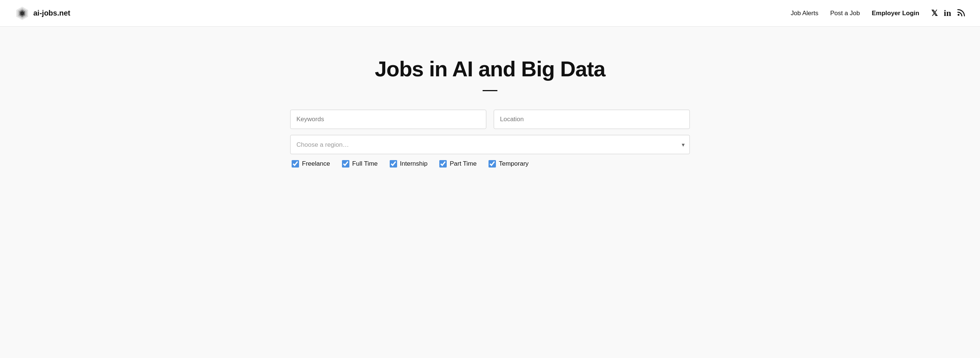 The image size is (980, 358). I want to click on filter-checkboxes: Freelance Full Time Internship Part Time…, so click(490, 164).